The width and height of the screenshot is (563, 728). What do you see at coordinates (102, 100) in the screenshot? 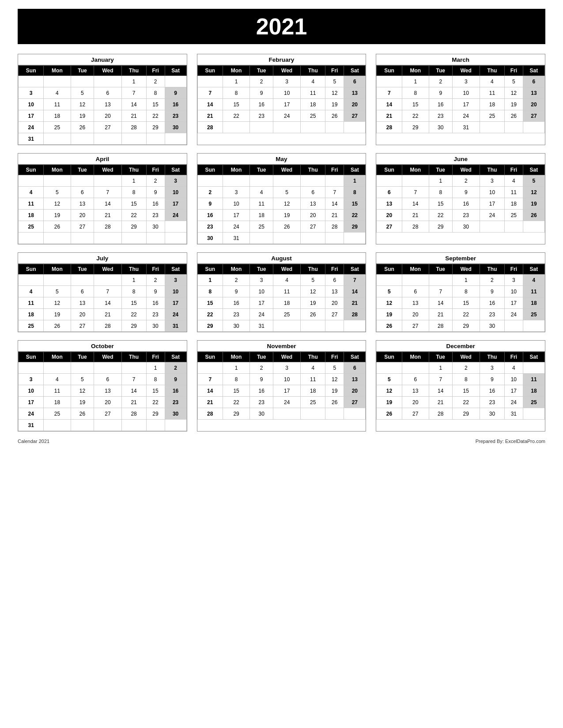
I see `month-block-january: JanuarySunMonTueWedThuFriSat123456789101…` at bounding box center [102, 100].